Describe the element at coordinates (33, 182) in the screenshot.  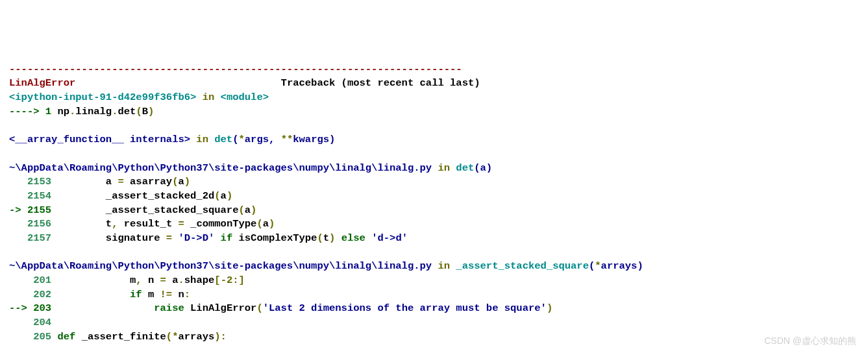
I see `lineno-2153: 2153` at that location.